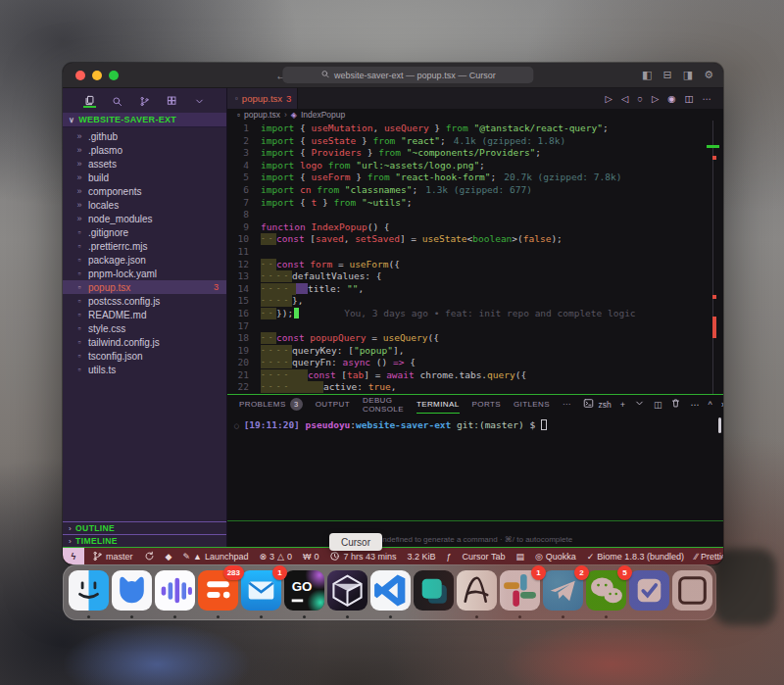  What do you see at coordinates (606, 590) in the screenshot?
I see `dock-app-wechat: 5` at bounding box center [606, 590].